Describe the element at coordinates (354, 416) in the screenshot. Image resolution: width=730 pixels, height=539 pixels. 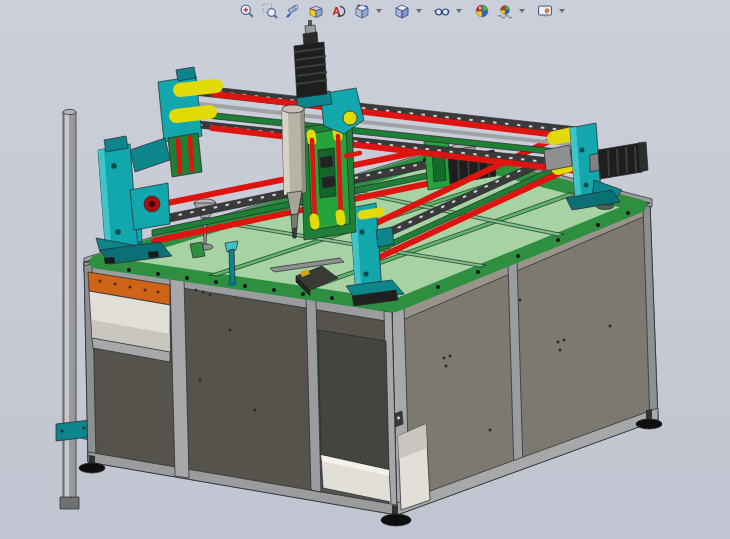
I see `open-bay` at that location.